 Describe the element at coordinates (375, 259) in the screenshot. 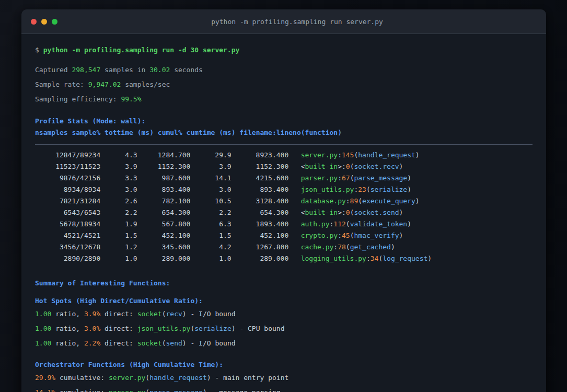

I see `line-number: 34` at that location.